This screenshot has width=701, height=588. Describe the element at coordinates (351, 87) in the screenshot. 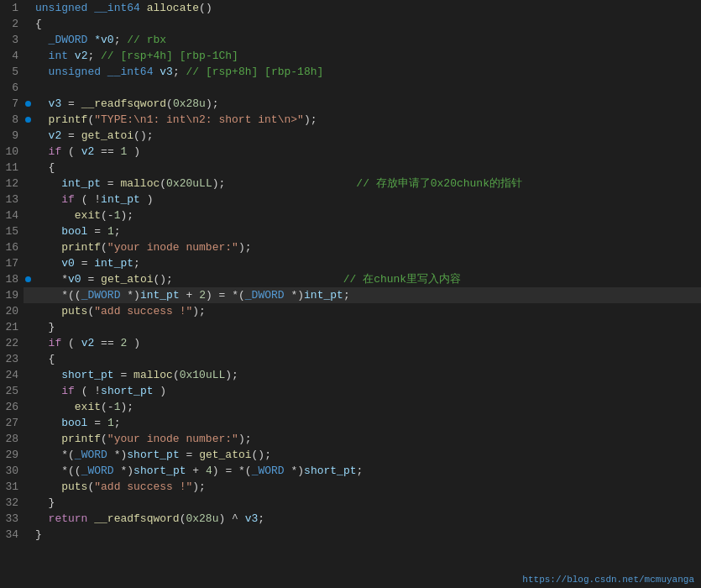

I see `code-line: 6` at that location.